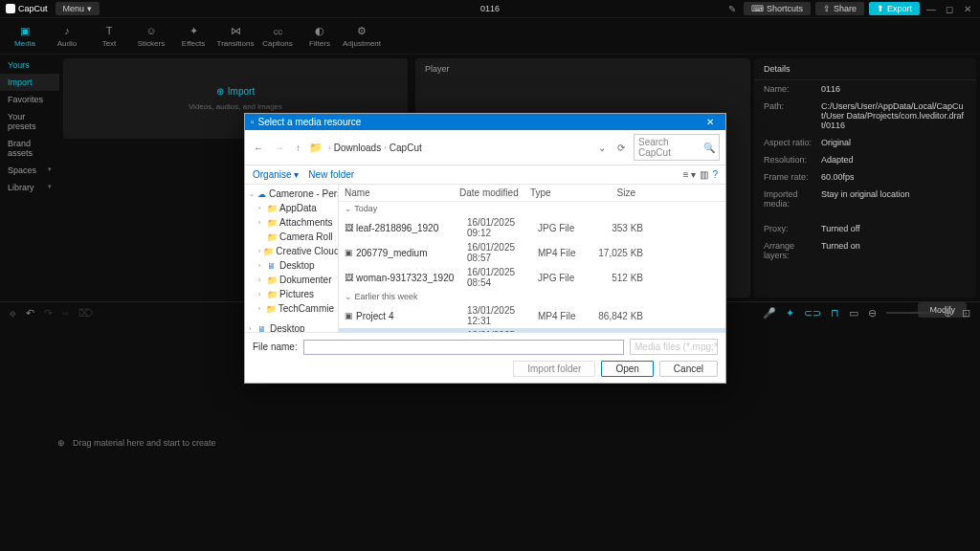 This screenshot has width=980, height=551. Describe the element at coordinates (677, 147) in the screenshot. I see `search-input: Search CapCut🔍` at that location.